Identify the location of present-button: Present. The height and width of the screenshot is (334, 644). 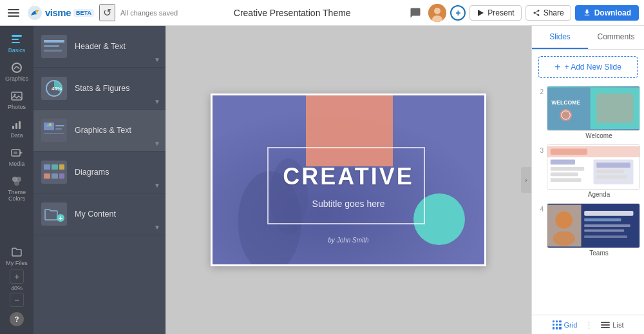
(495, 13).